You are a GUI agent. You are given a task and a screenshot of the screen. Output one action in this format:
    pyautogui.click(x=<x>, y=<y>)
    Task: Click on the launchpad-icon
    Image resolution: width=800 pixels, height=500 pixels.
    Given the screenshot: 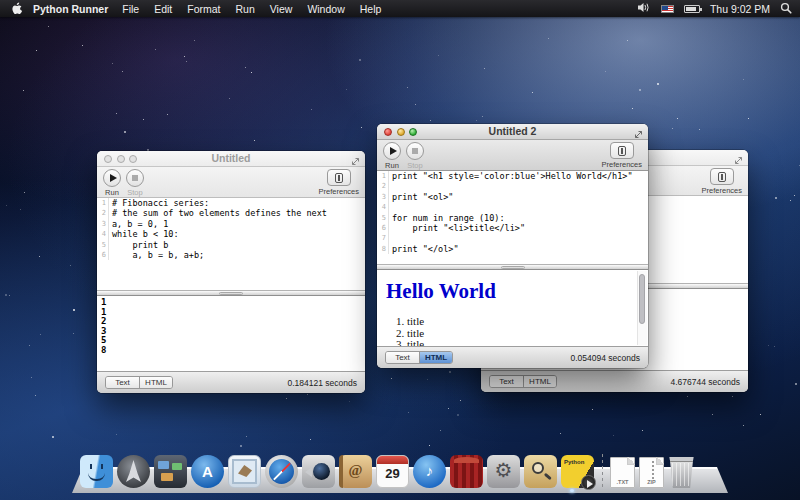 What is the action you would take?
    pyautogui.click(x=134, y=472)
    